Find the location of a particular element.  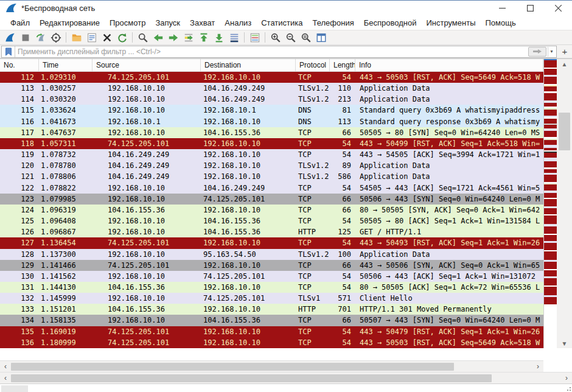

close-file-icon is located at coordinates (107, 38).